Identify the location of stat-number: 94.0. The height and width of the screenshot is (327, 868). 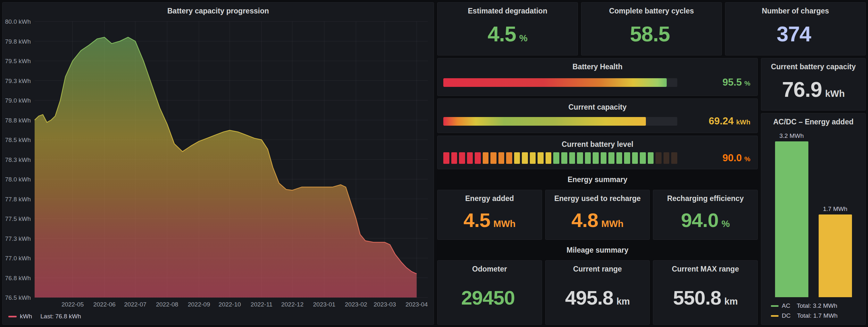
(700, 220).